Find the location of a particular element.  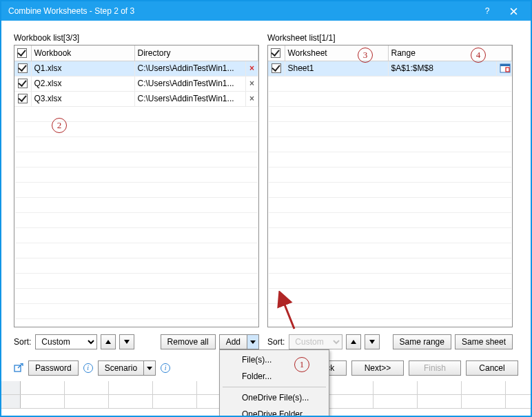

finish-button: Finish is located at coordinates (435, 368).